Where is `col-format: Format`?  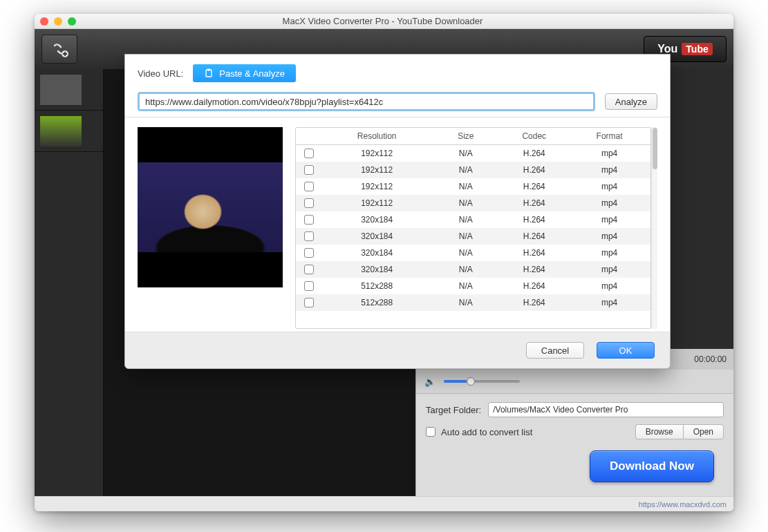 col-format: Format is located at coordinates (610, 136).